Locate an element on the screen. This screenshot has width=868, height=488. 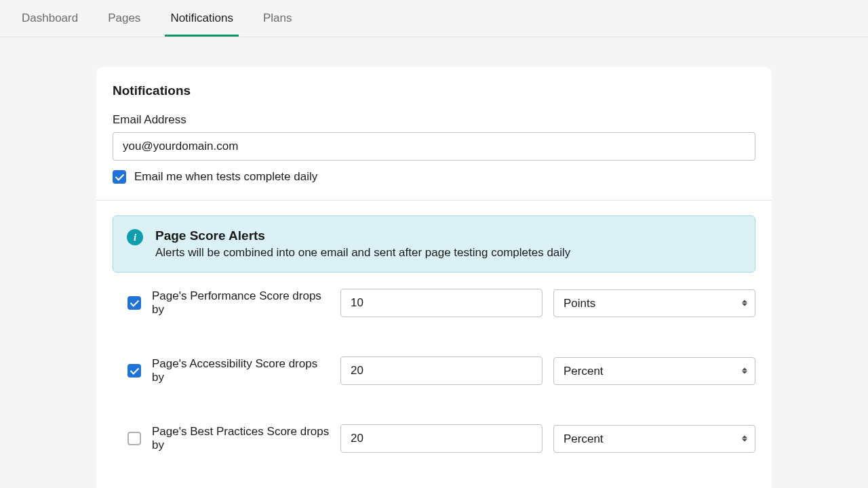
alert-checkbox-accessibility is located at coordinates (134, 371).